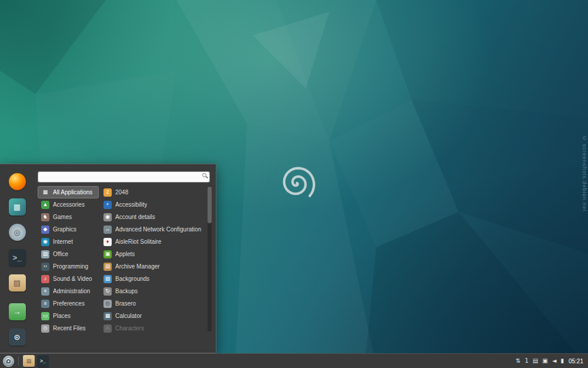  Describe the element at coordinates (544, 361) in the screenshot. I see `tray-display-icon: ▣` at that location.